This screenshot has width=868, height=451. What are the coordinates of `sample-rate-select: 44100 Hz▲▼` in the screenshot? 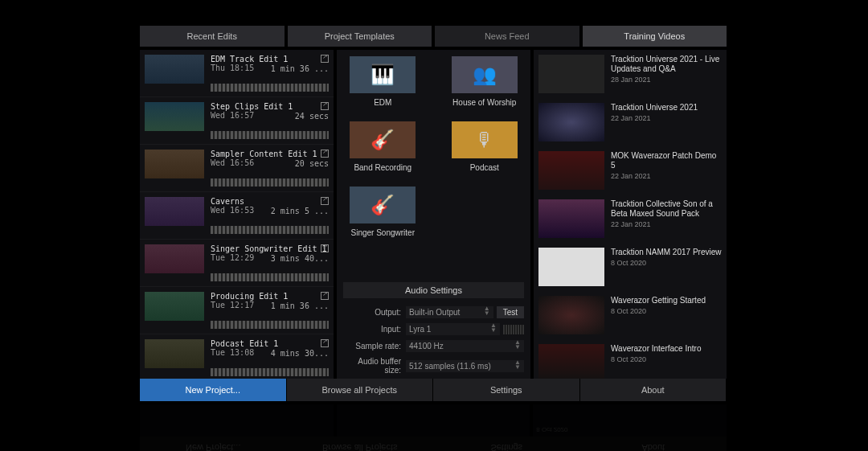 It's located at (465, 346).